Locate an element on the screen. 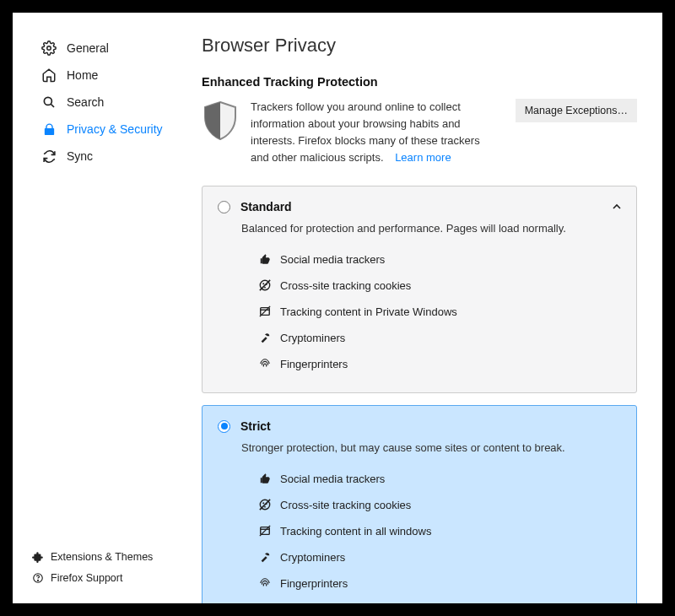 The width and height of the screenshot is (675, 616). intro-text: Trackers follow you around online to col… is located at coordinates (375, 133).